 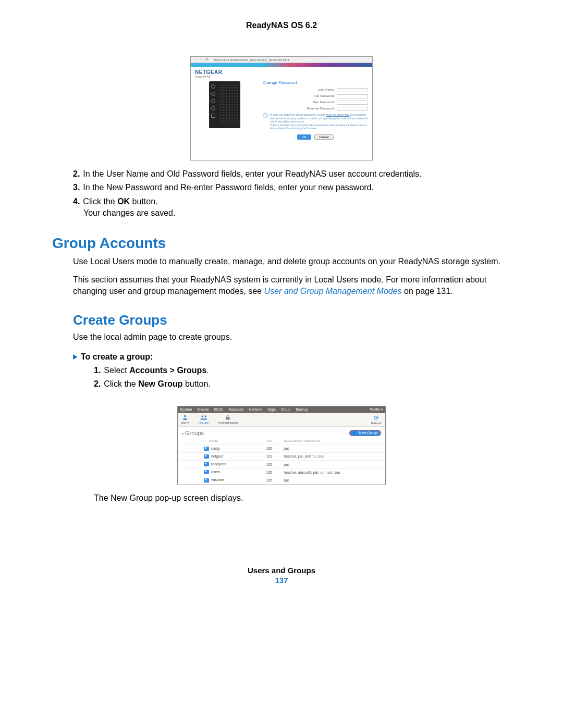 What do you see at coordinates (185, 419) in the screenshot?
I see `subnav-users: Users` at bounding box center [185, 419].